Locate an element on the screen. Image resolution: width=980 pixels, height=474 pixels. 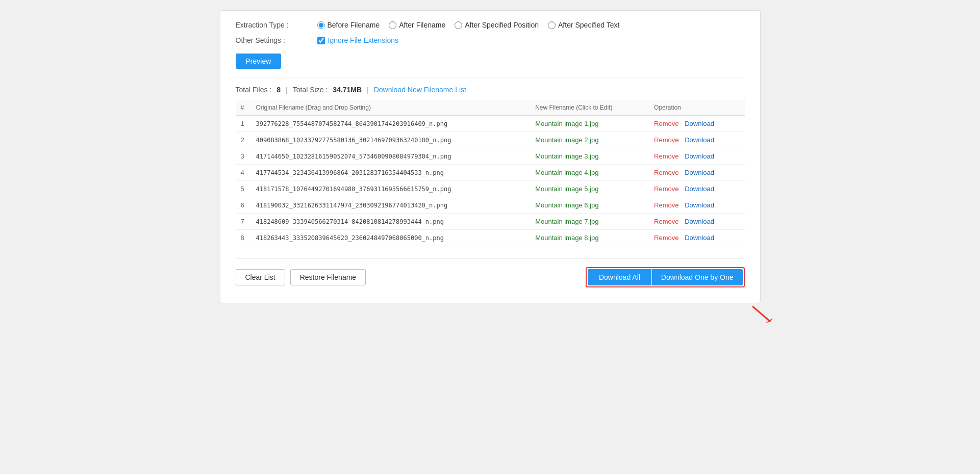
other-settings-row: Other Settings : Ignore File Extensions is located at coordinates (490, 40).